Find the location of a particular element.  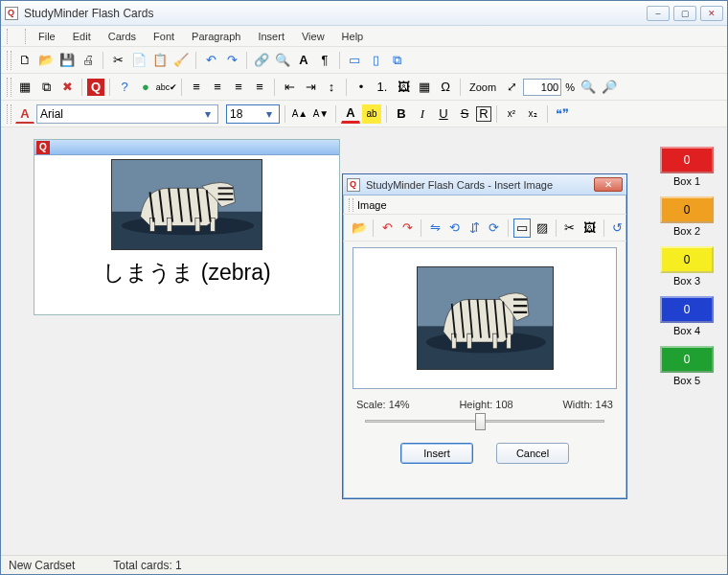

box-2: 0 Box 2 is located at coordinates (687, 217).